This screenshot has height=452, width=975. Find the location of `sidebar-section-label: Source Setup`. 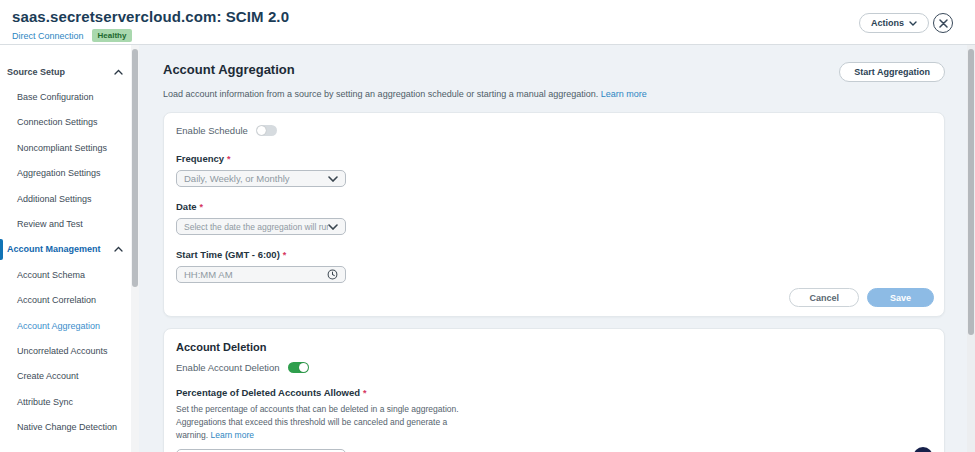

sidebar-section-label: Source Setup is located at coordinates (36, 72).